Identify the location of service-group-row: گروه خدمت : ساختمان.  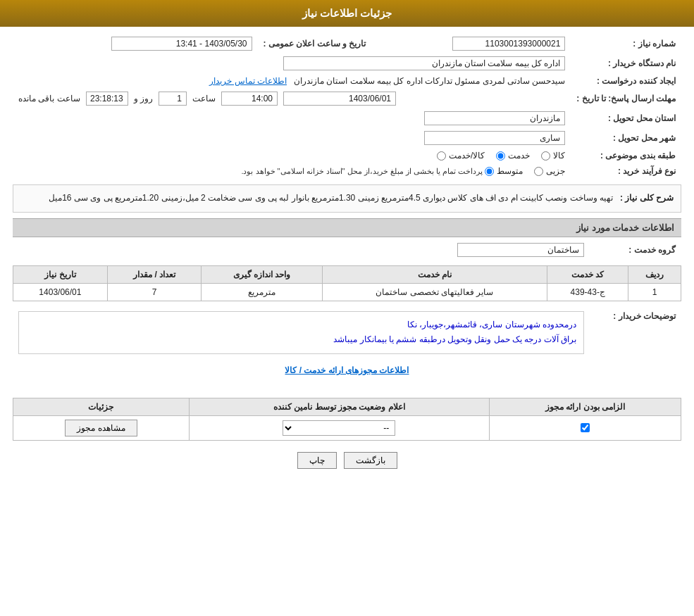
(347, 250).